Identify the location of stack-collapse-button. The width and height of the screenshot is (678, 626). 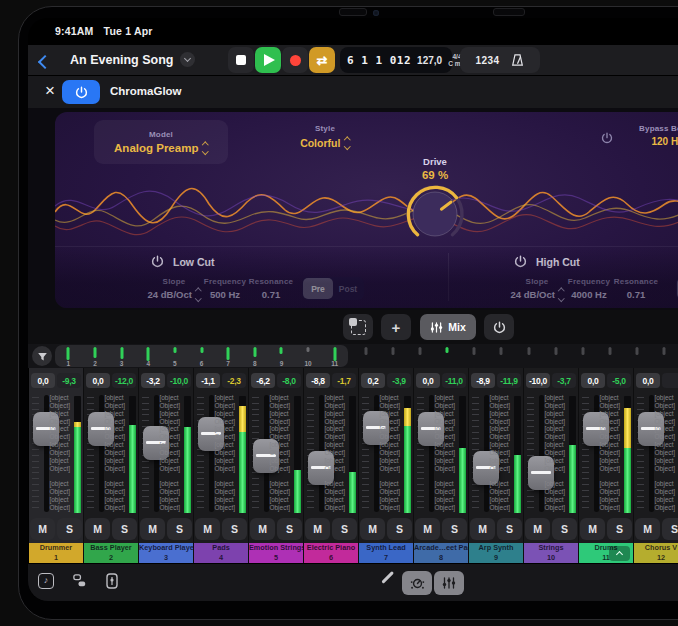
(620, 554).